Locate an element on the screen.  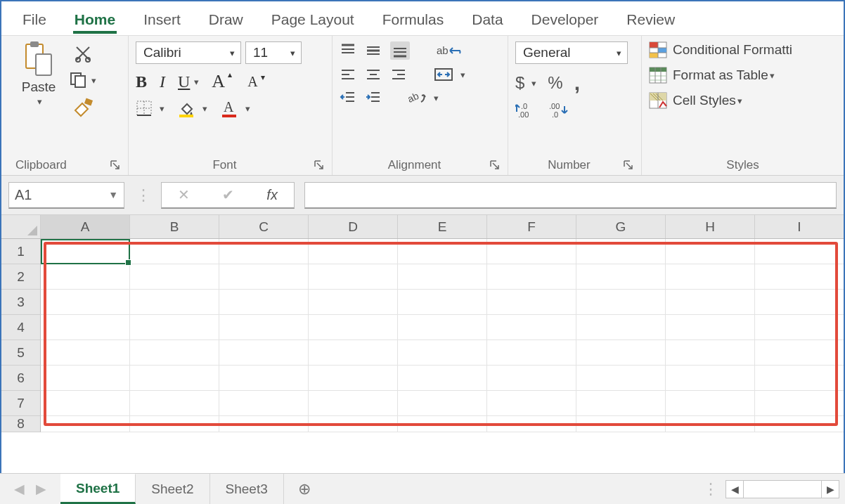
underline-button: U is located at coordinates (184, 82).